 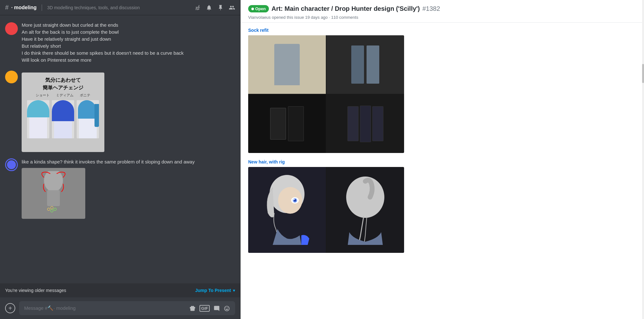 I want to click on older-messages-text: You're viewing older messages, so click(x=36, y=290).